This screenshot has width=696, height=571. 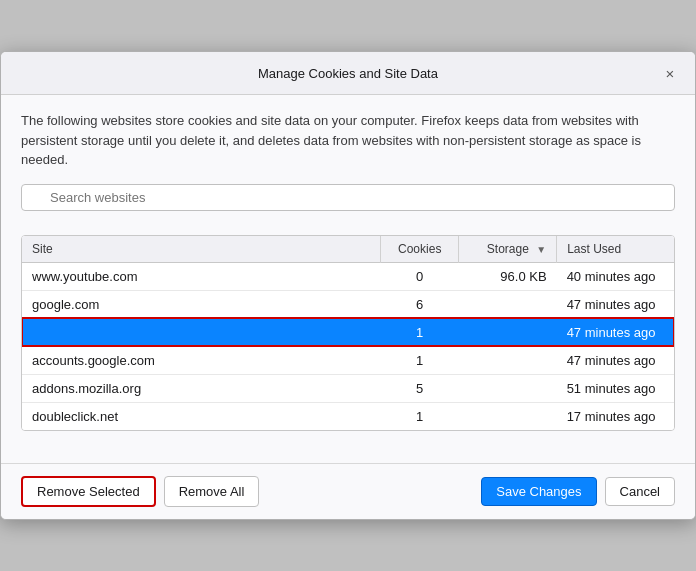 I want to click on cell-cookies: 6, so click(x=420, y=304).